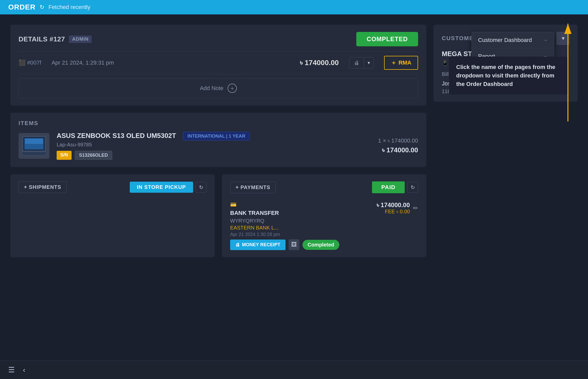 The width and height of the screenshot is (588, 379). I want to click on dropdown-dashboard-arrow: →, so click(545, 40).